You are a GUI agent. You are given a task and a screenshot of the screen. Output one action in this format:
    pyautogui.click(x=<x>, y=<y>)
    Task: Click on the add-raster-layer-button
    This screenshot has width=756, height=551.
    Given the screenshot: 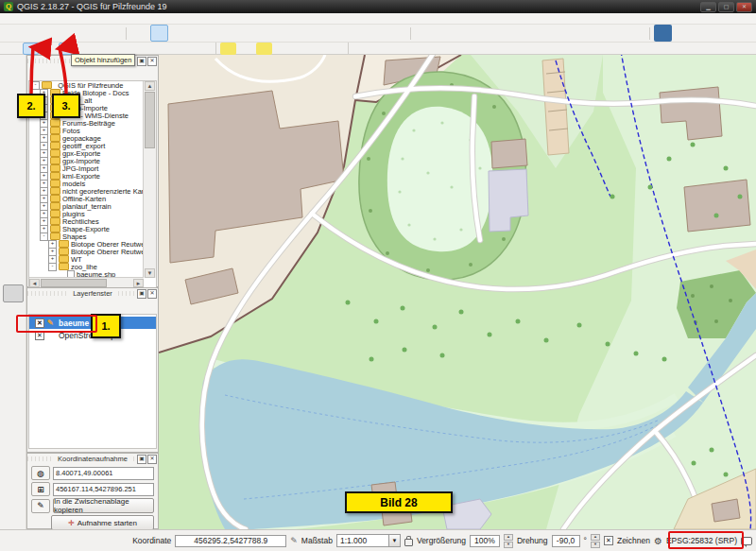 What is the action you would take?
    pyautogui.click(x=13, y=89)
    